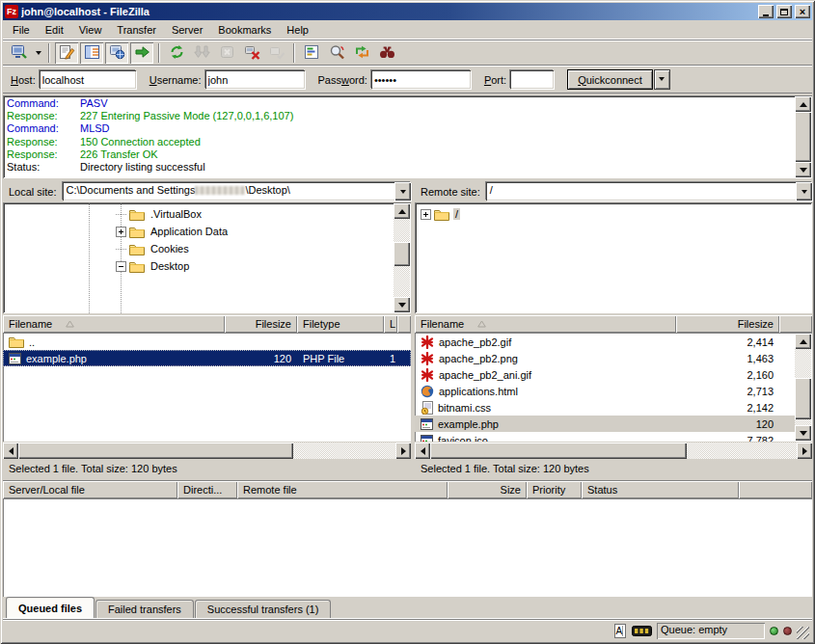 The height and width of the screenshot is (644, 815). I want to click on column-header-priority: Priority, so click(554, 490).